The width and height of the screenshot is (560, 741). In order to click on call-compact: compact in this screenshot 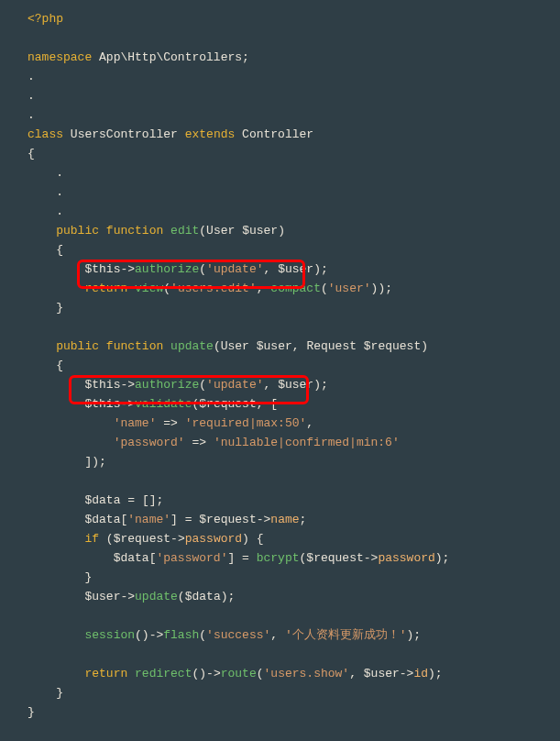, I will do `click(295, 288)`.